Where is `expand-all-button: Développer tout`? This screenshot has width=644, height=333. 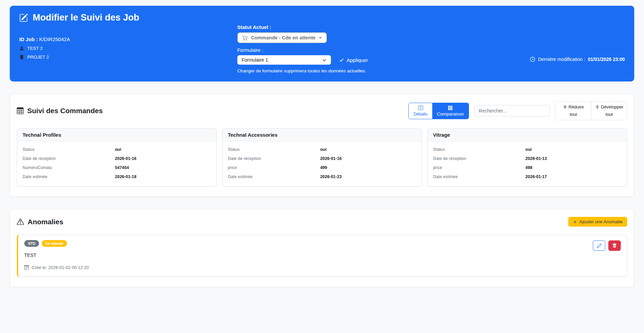
expand-all-button: Développer tout is located at coordinates (609, 111).